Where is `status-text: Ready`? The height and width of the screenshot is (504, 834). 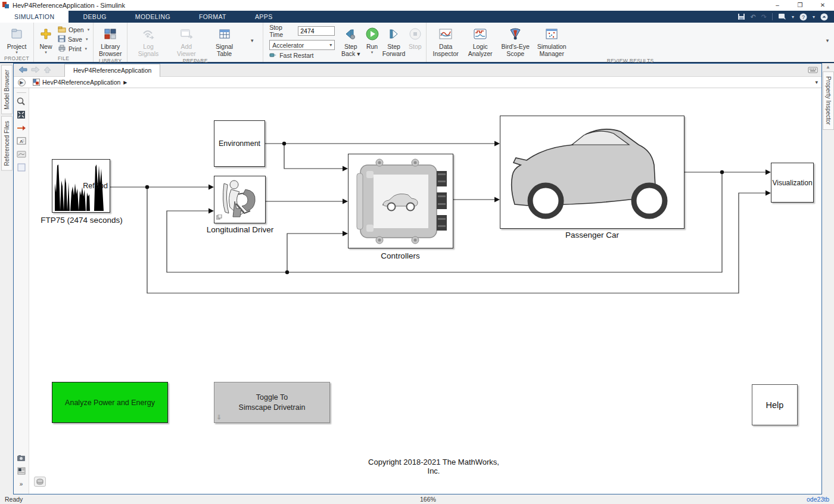
status-text: Ready is located at coordinates (11, 499).